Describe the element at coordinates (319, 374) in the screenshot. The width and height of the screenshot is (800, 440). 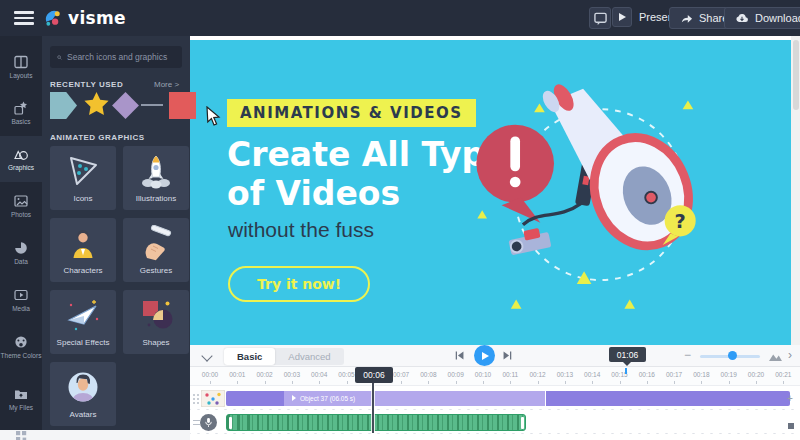
I see `ruler-time-label: 00:04` at that location.